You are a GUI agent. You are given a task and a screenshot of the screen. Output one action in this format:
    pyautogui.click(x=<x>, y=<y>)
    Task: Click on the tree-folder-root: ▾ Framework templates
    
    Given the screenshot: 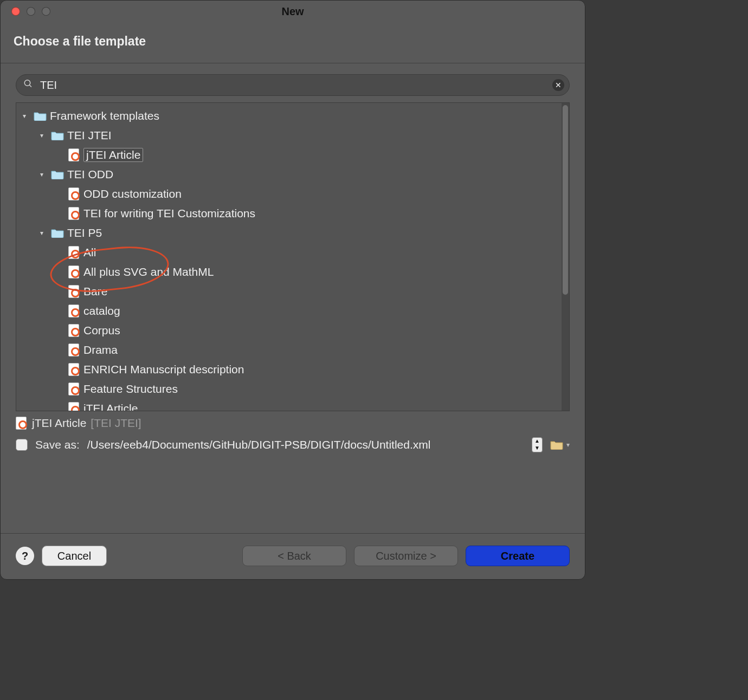 What is the action you would take?
    pyautogui.click(x=291, y=116)
    